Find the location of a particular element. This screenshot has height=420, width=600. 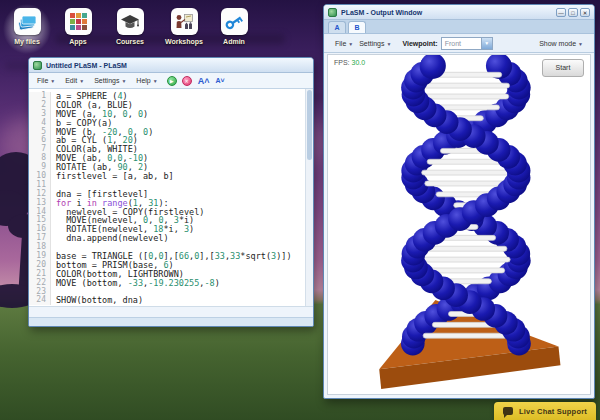

output-titlebar: PLaSM - Output Window — □ ✕ is located at coordinates (459, 12).